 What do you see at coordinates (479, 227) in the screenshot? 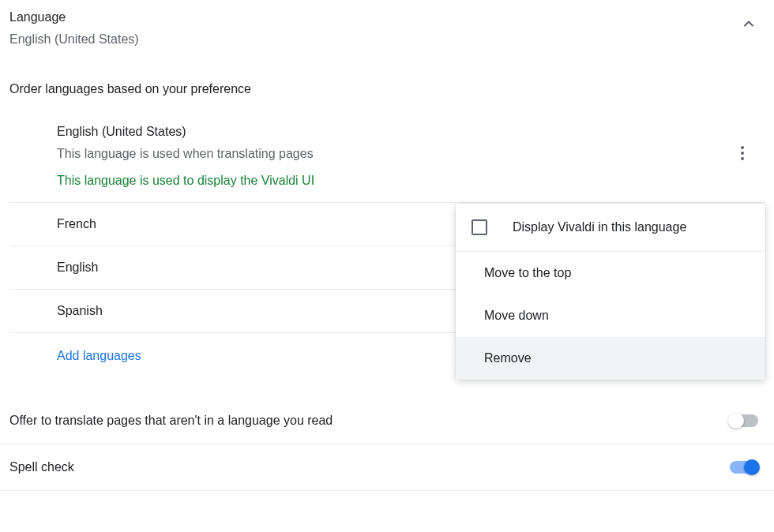
I see `checkbox-icon` at bounding box center [479, 227].